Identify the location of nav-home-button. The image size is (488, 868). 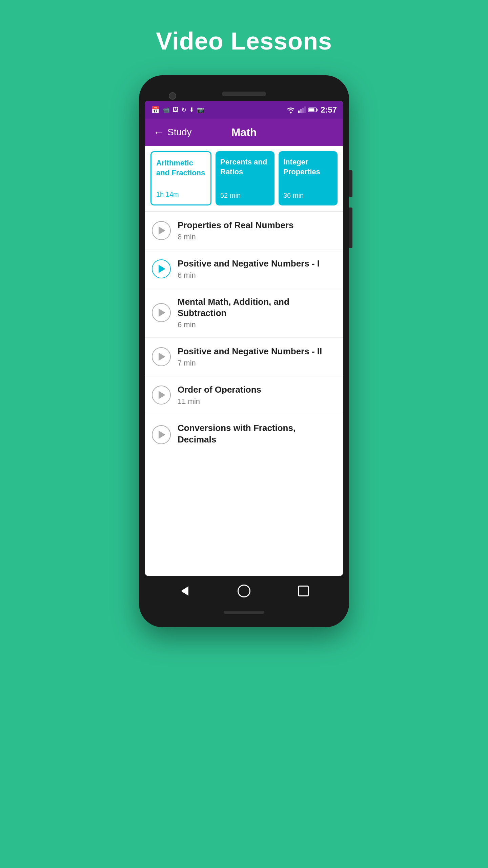
(244, 591).